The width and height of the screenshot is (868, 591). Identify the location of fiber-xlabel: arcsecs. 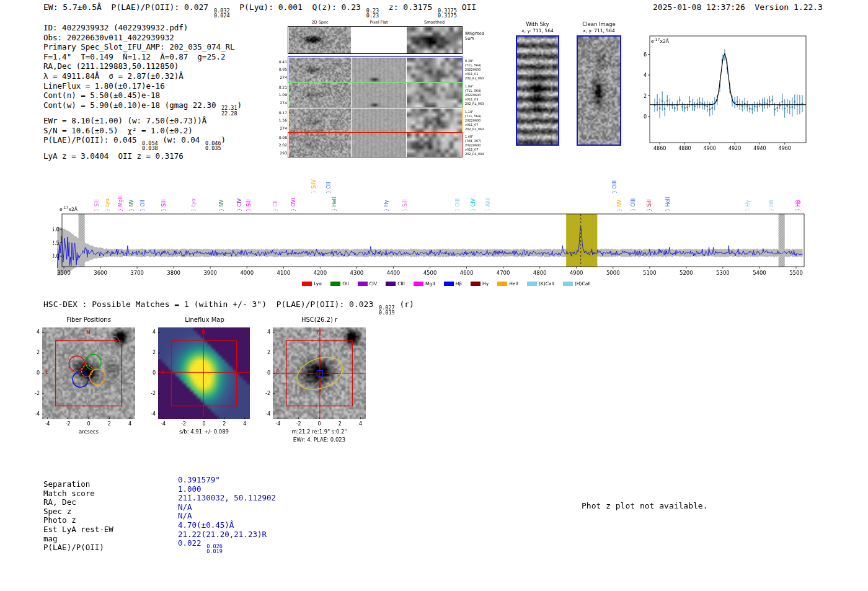
(89, 432).